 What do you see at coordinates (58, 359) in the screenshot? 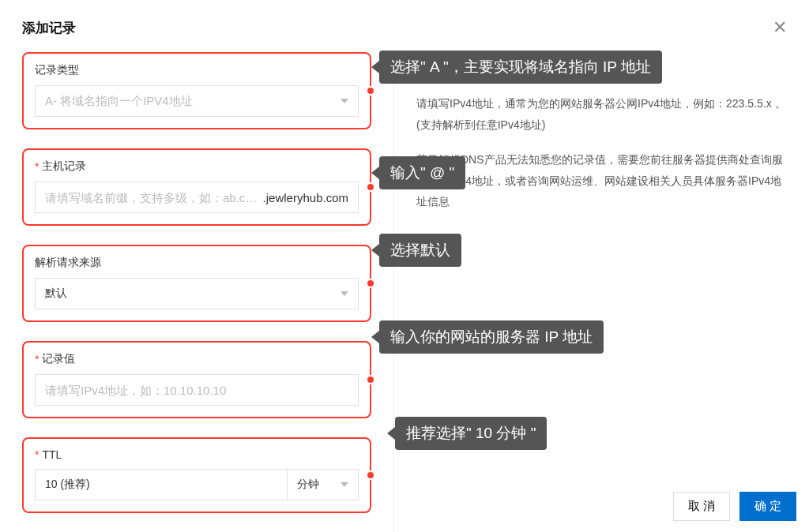
I see `record-value-label: 记录值` at bounding box center [58, 359].